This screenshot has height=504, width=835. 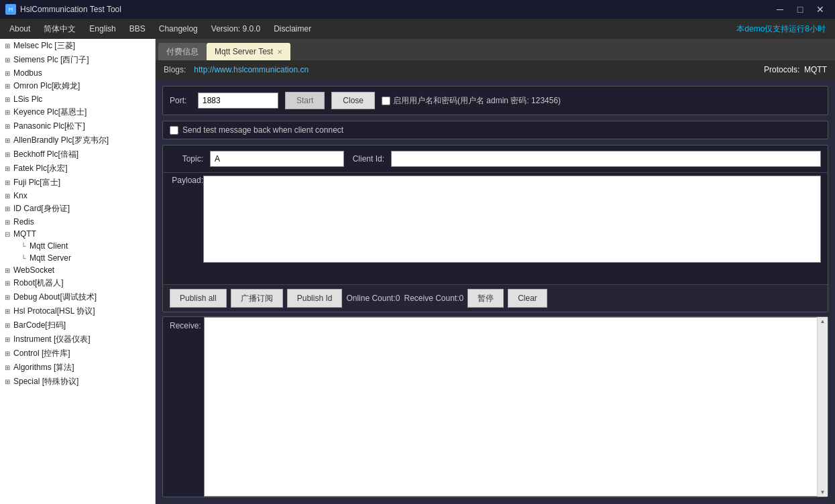 What do you see at coordinates (178, 29) in the screenshot?
I see `menu-changelog: Changelog` at bounding box center [178, 29].